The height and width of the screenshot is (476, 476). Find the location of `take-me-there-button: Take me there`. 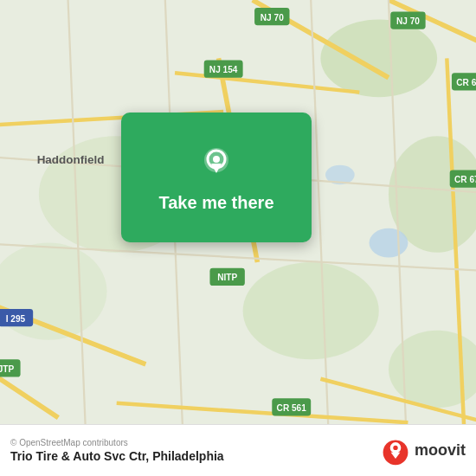

take-me-there-button: Take me there is located at coordinates (216, 203).